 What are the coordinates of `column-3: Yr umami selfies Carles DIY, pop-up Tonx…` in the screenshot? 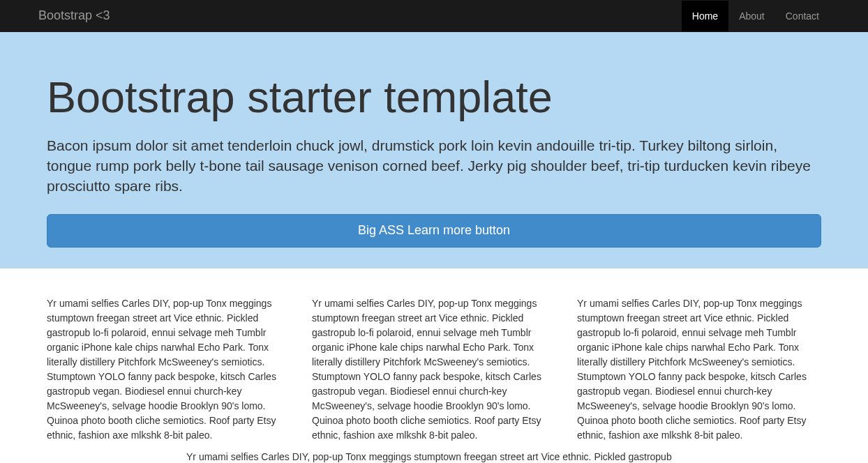 It's located at (699, 370).